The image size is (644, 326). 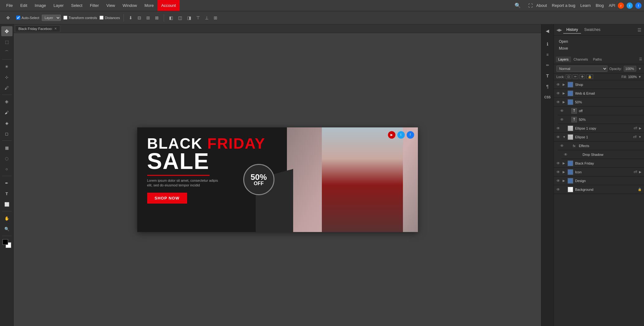 What do you see at coordinates (7, 204) in the screenshot?
I see `shape-tool: ⬜` at bounding box center [7, 204].